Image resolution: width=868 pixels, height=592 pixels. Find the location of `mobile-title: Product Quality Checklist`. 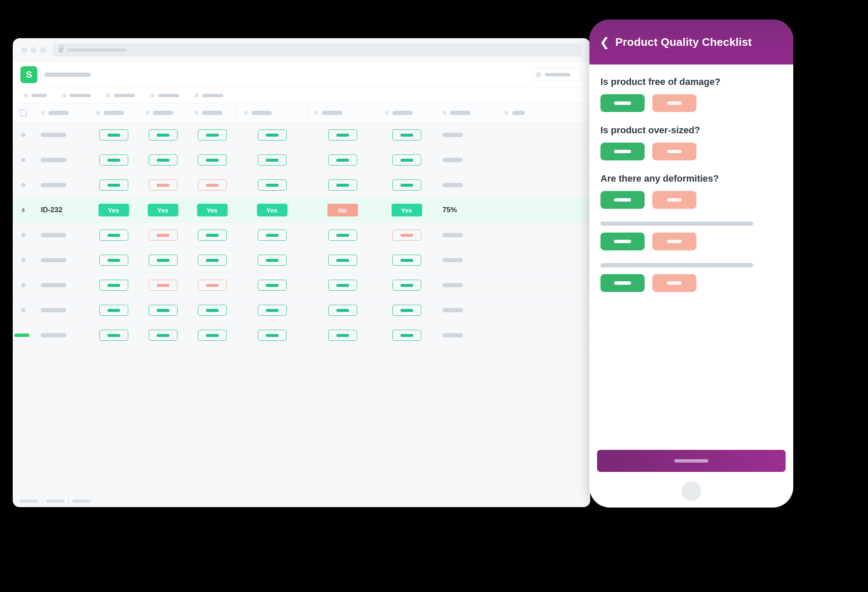

mobile-title: Product Quality Checklist is located at coordinates (684, 42).